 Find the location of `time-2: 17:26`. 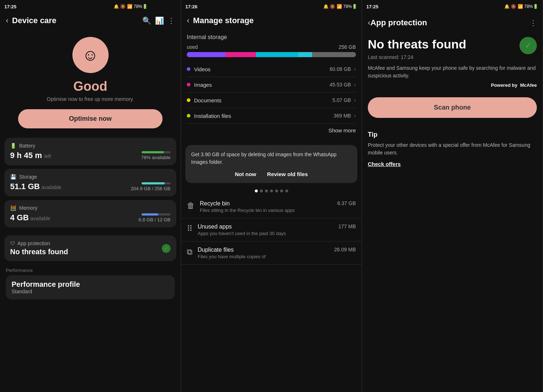

time-2: 17:26 is located at coordinates (191, 7).